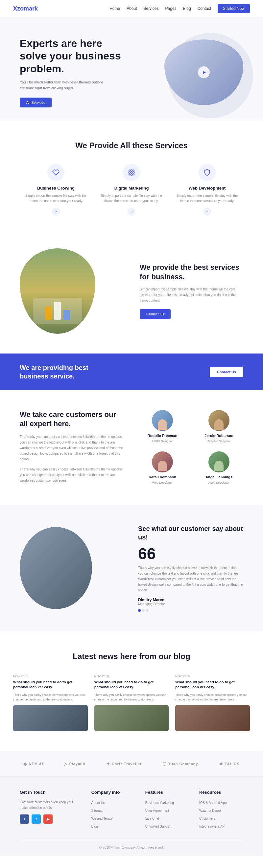 Image resolution: width=263 pixels, height=868 pixels. Describe the element at coordinates (113, 802) in the screenshot. I see `footer-link-about: About Us` at that location.